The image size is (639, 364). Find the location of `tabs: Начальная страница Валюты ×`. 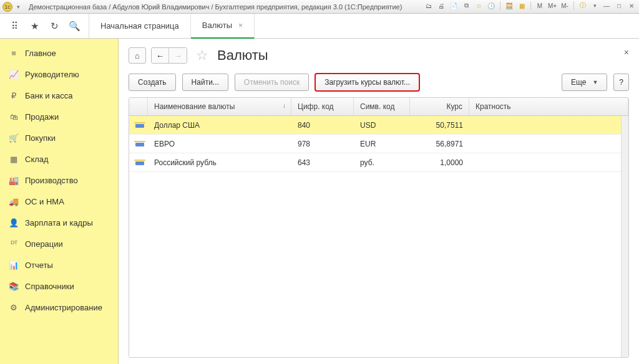

tabs: Начальная страница Валюты × is located at coordinates (172, 26).